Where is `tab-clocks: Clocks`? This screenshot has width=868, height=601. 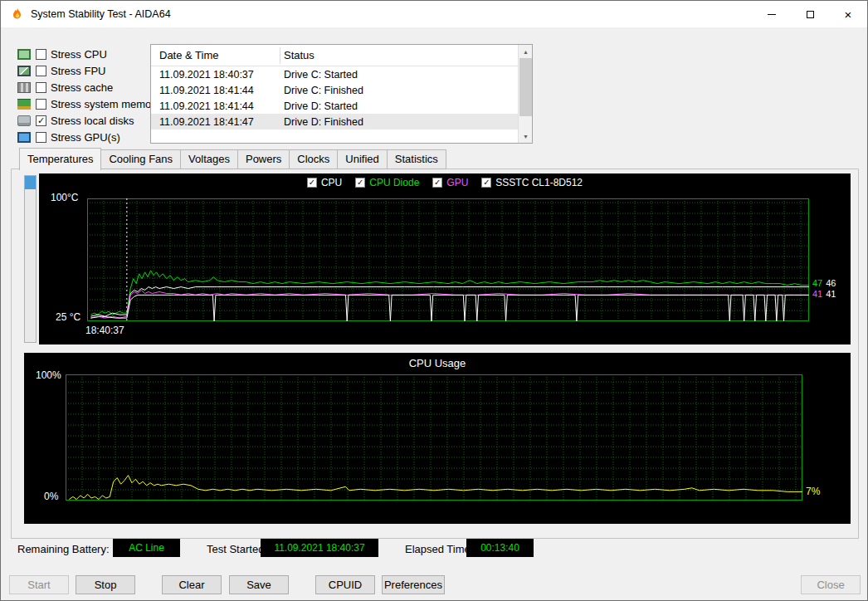 tab-clocks: Clocks is located at coordinates (314, 159).